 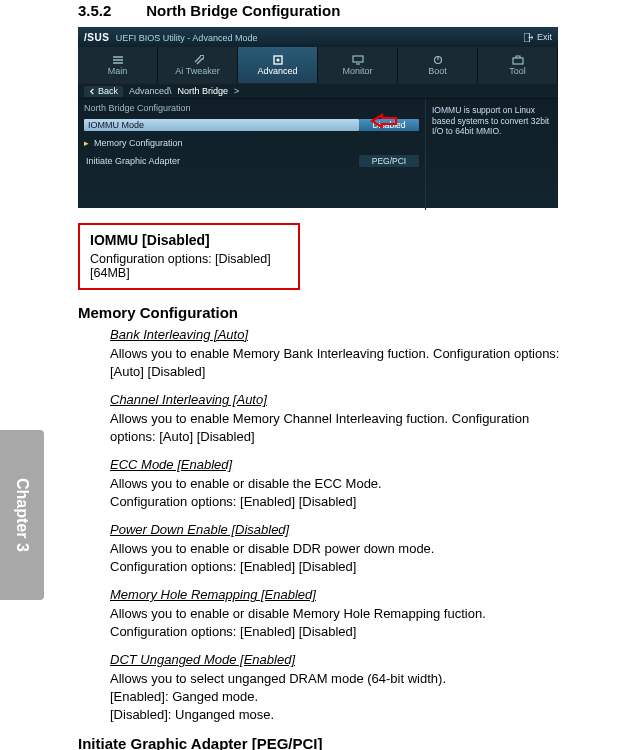 I want to click on section-title: North Bridge Configuration, so click(x=243, y=10).